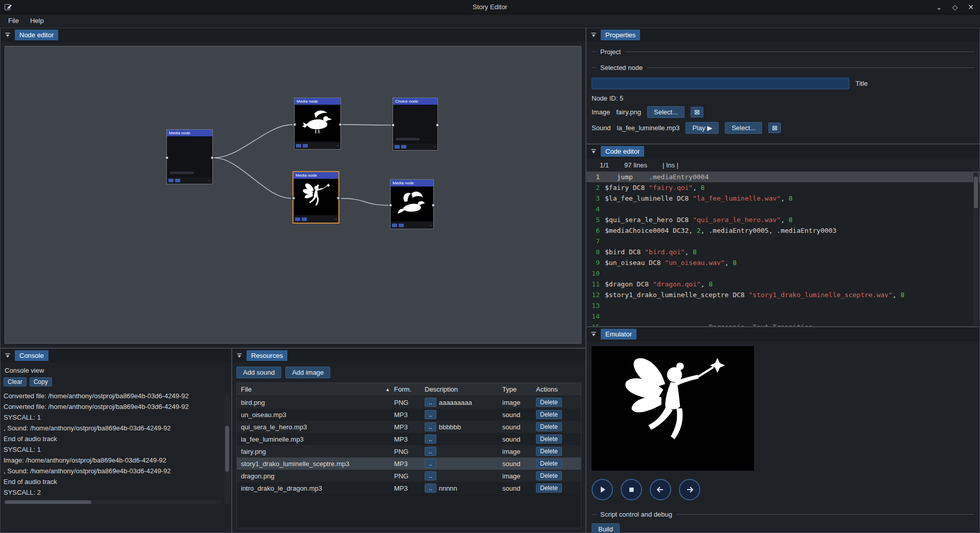  Describe the element at coordinates (13, 20) in the screenshot. I see `menu-file: File` at that location.